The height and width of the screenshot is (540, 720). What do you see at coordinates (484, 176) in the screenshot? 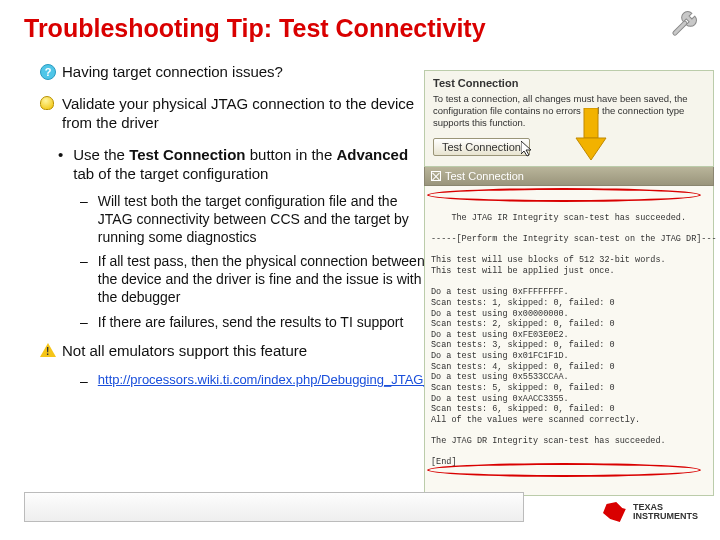
I see `panel-bar-title: Test Connection` at bounding box center [484, 176].